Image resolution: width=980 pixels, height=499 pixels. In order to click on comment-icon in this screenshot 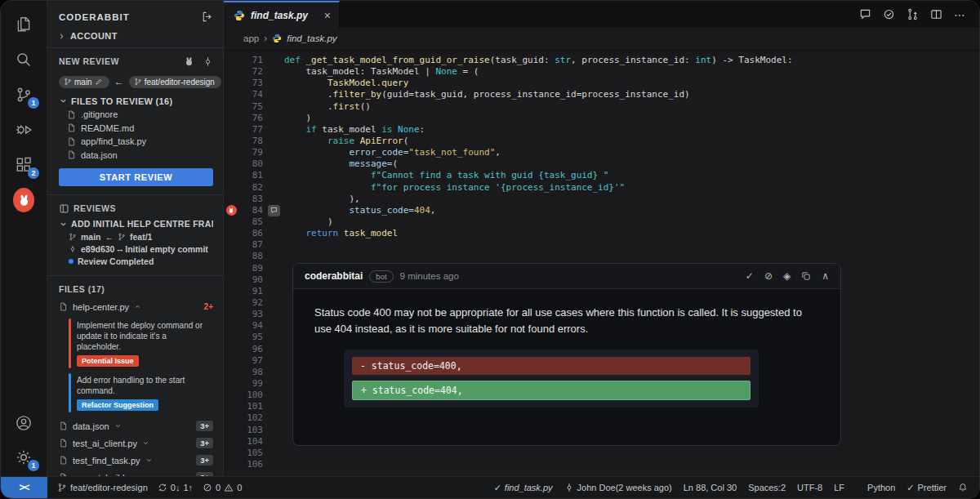, I will do `click(866, 15)`.